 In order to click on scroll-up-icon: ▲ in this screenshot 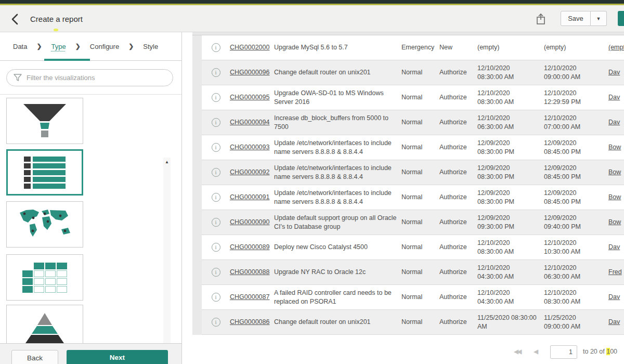, I will do `click(167, 162)`.